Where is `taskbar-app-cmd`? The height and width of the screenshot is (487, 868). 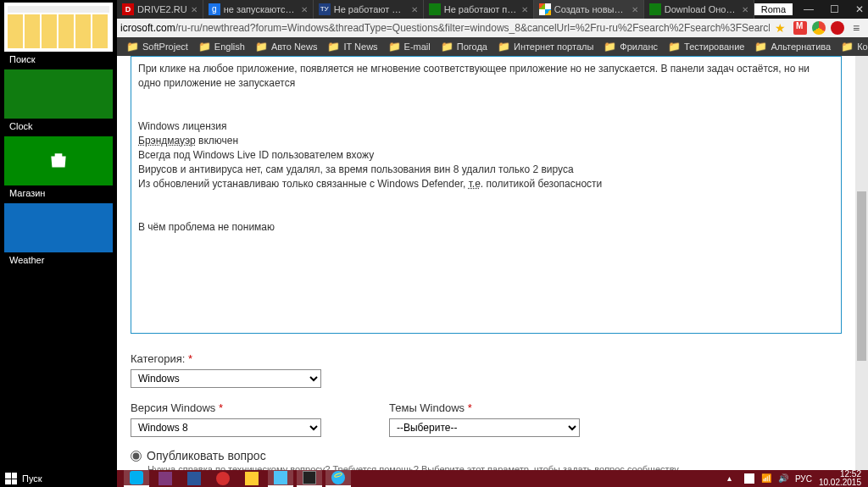
taskbar-app-cmd is located at coordinates (309, 479).